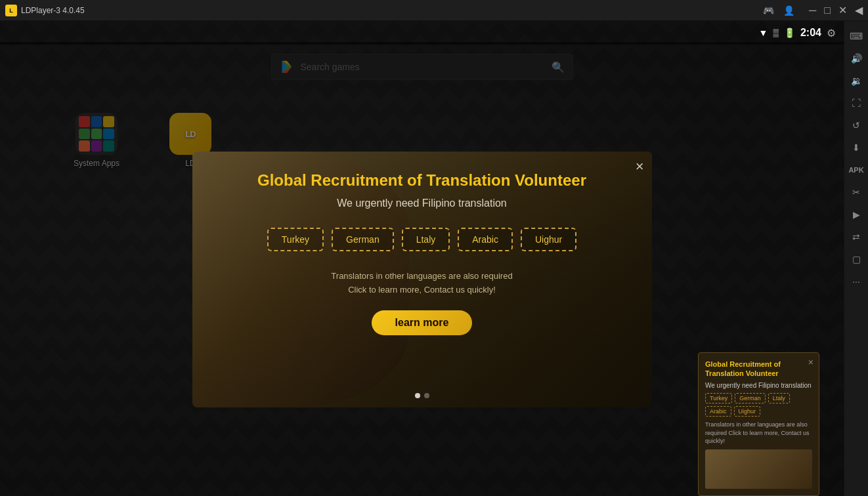 The height and width of the screenshot is (496, 868). Describe the element at coordinates (859, 10) in the screenshot. I see `back-button: ◀` at that location.